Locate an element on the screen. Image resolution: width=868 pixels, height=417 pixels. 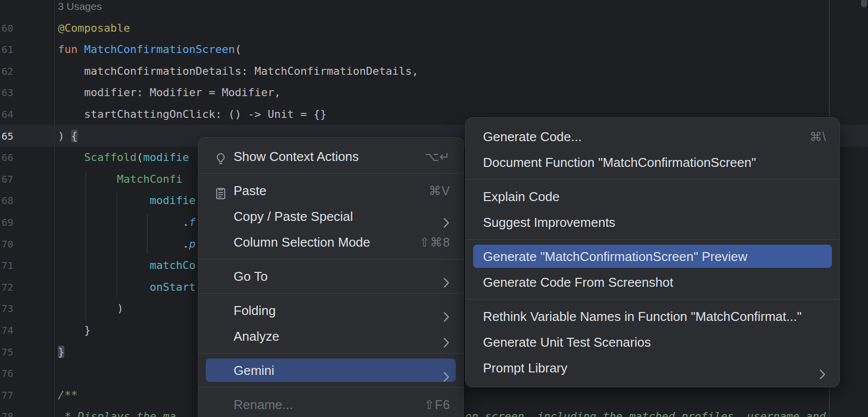
code-token: MatchConfirmationScreen is located at coordinates (159, 50).